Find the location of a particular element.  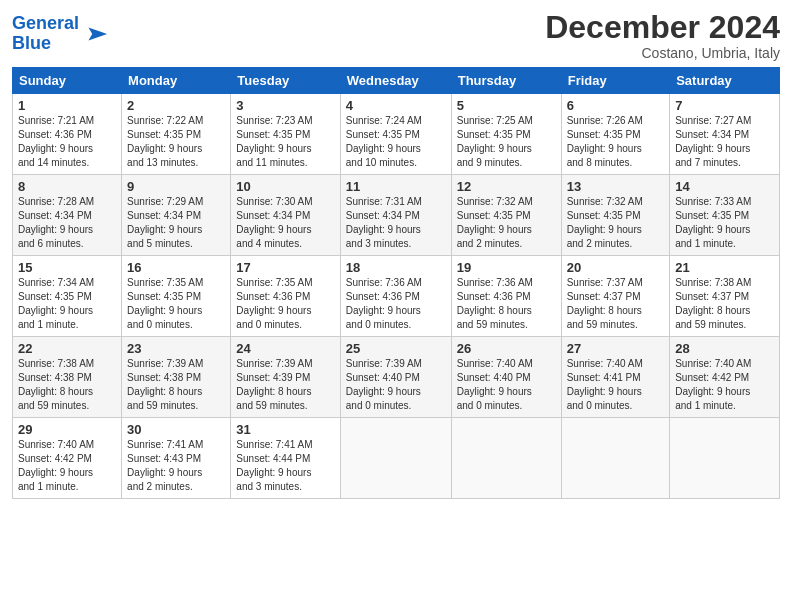

day-number: 1 is located at coordinates (67, 106).